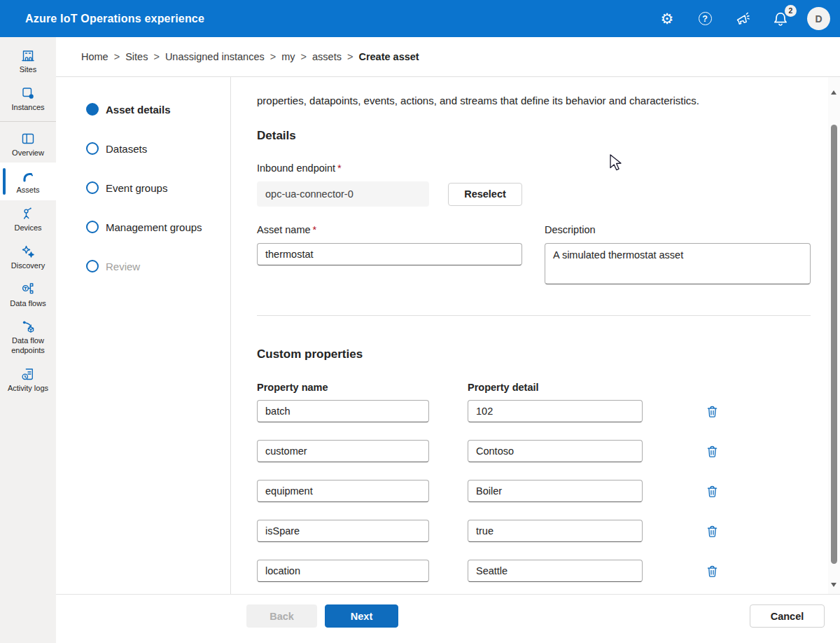 The image size is (840, 643). Describe the element at coordinates (448, 618) in the screenshot. I see `wizard-footer: Back Next Cancel` at that location.